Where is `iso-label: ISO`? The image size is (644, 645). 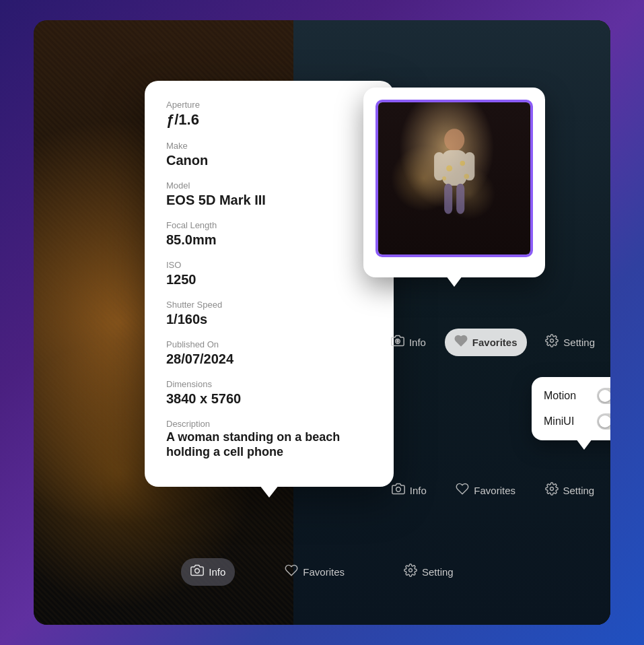 iso-label: ISO is located at coordinates (269, 265).